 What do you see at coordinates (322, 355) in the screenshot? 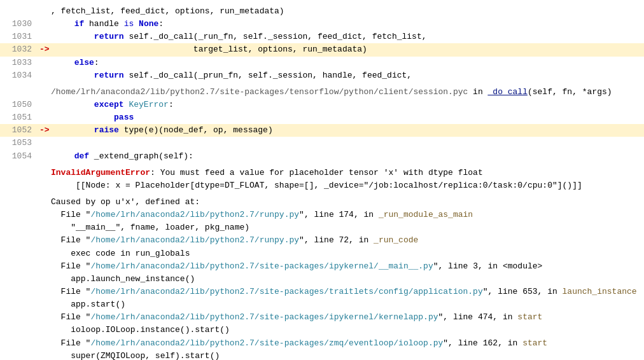
I see `trace-line-6-body: super(ZMQIOLoop, self).start()` at bounding box center [322, 355].